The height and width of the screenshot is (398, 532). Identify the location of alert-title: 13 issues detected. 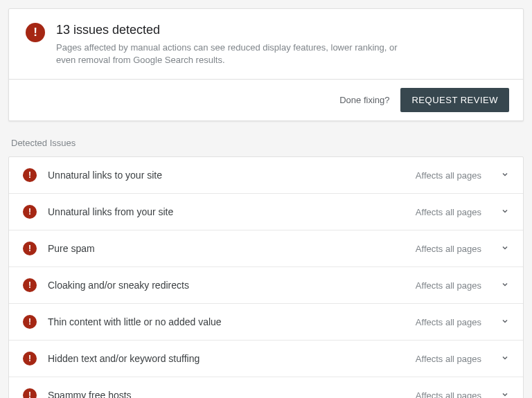
(281, 30).